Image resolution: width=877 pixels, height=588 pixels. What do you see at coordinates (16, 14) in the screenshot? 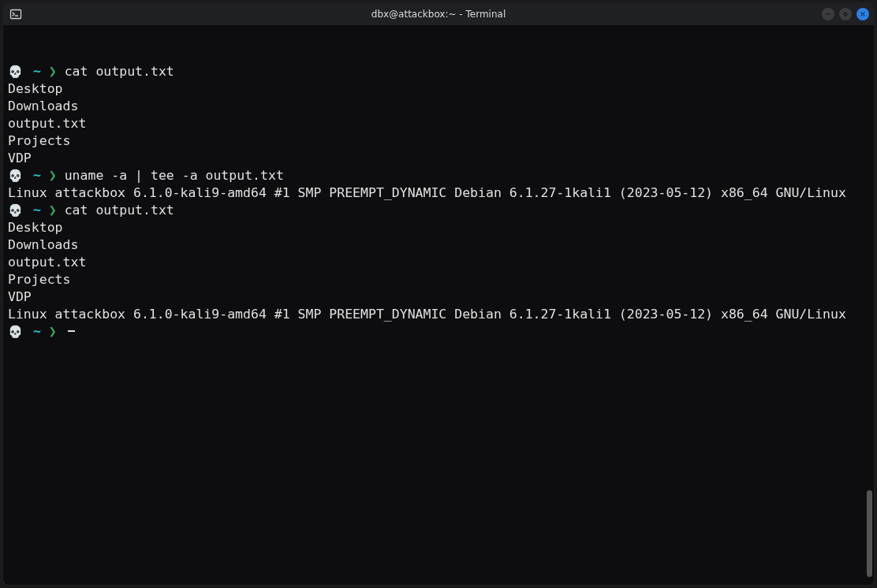
I see `terminal-icon` at bounding box center [16, 14].